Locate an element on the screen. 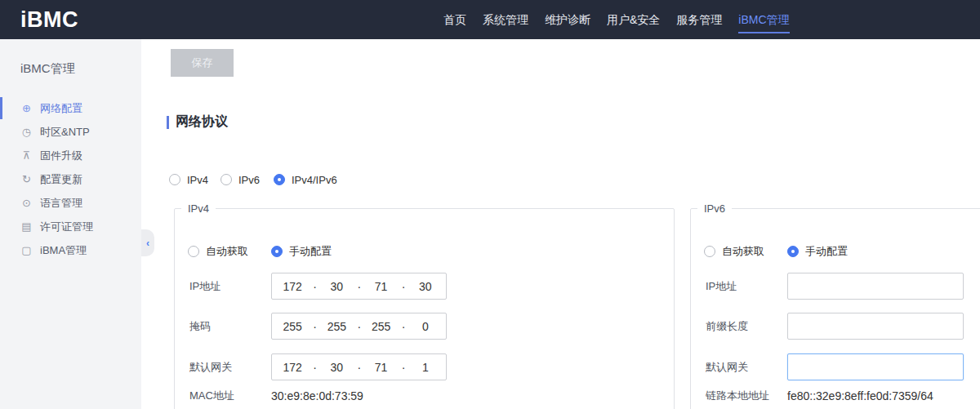 This screenshot has width=980, height=409. ipv4-gateway-row: 默认网关 172 · 30 · 71 · 1 is located at coordinates (318, 367).